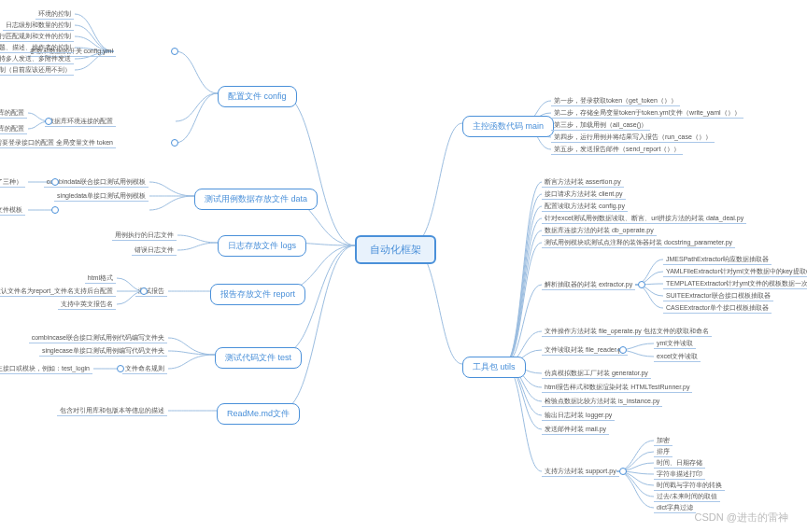  I want to click on leaf: TEMPLATEExtractor针对yml文件的模板数据一次性抽取器, so click(735, 284).